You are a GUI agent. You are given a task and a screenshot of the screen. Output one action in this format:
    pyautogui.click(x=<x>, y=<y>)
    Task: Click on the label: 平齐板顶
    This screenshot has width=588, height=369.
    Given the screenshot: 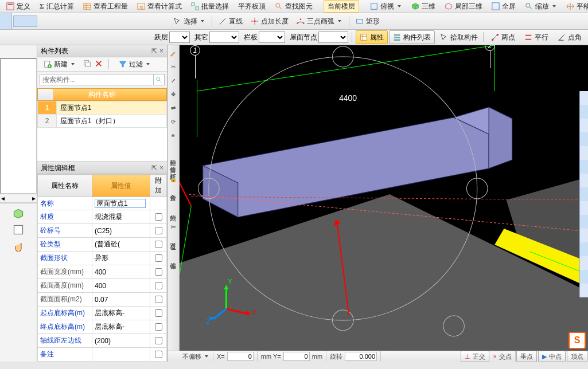 What is the action you would take?
    pyautogui.click(x=252, y=7)
    